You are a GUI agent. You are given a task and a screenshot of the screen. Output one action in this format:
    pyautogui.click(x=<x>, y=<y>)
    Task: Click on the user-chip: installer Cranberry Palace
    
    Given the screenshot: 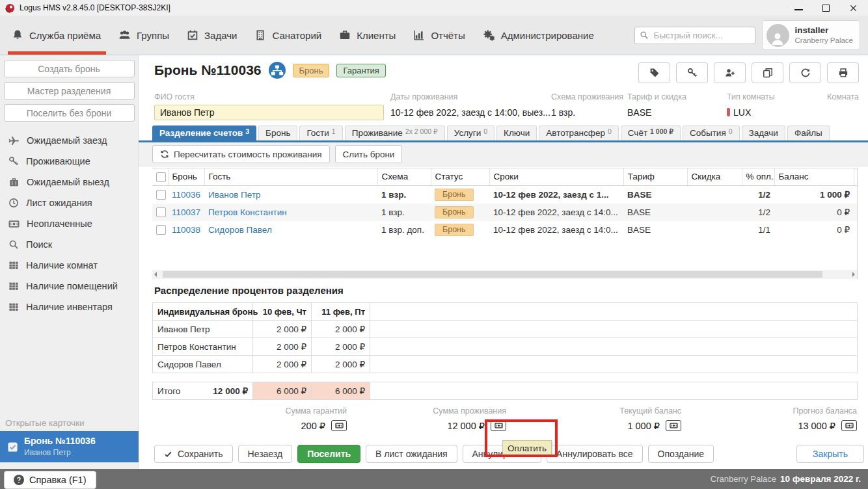 What is the action you would take?
    pyautogui.click(x=811, y=35)
    